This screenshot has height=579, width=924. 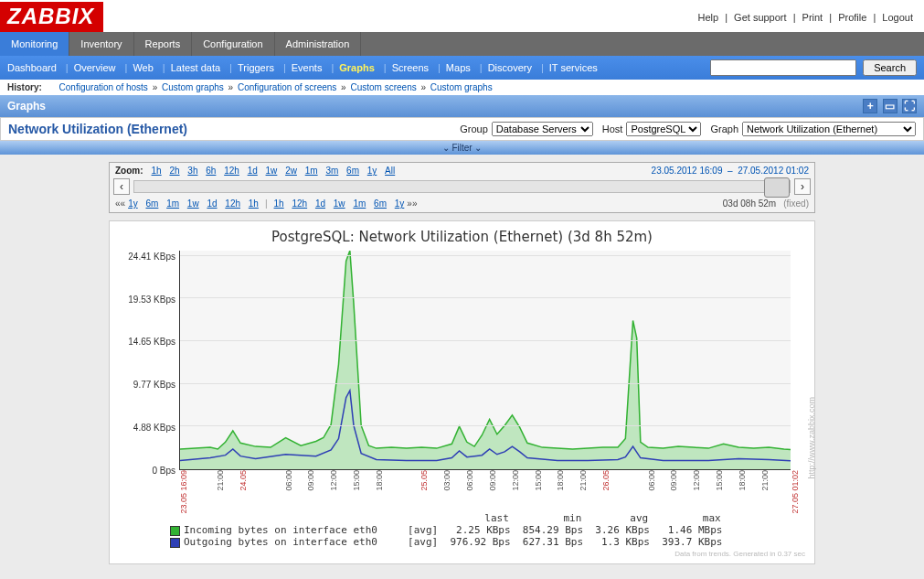 What do you see at coordinates (411, 203) in the screenshot?
I see `shift-fwd-all: »»` at bounding box center [411, 203].